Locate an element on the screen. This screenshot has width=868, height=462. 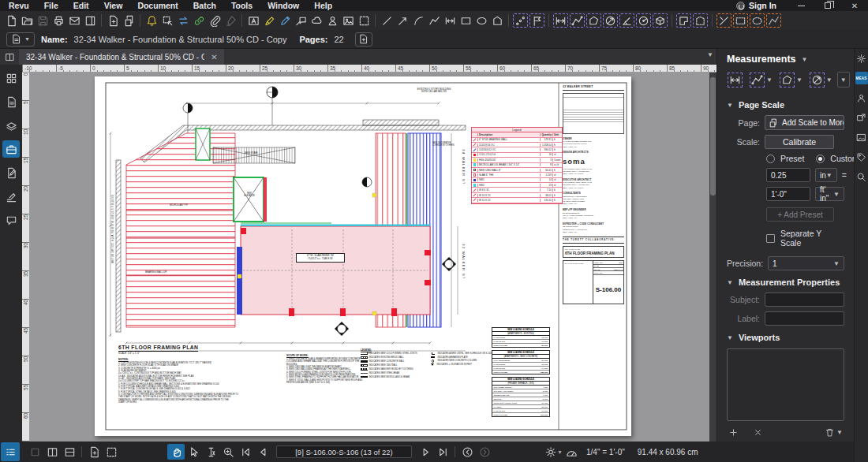
rect-tool-button is located at coordinates (466, 20).